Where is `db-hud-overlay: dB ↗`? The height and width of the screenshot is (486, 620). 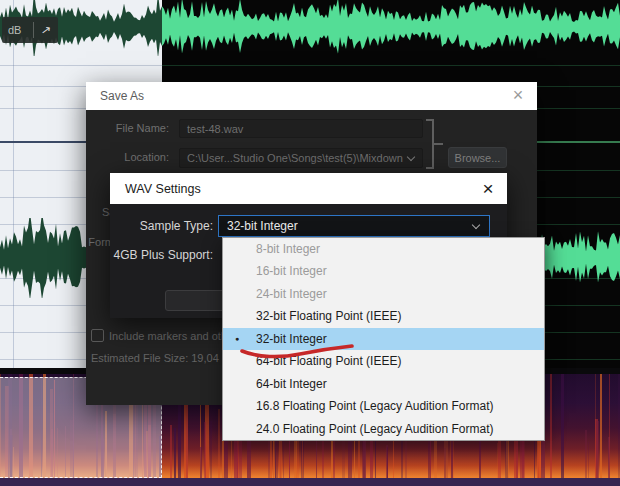
db-hud-overlay: dB ↗ is located at coordinates (30, 30).